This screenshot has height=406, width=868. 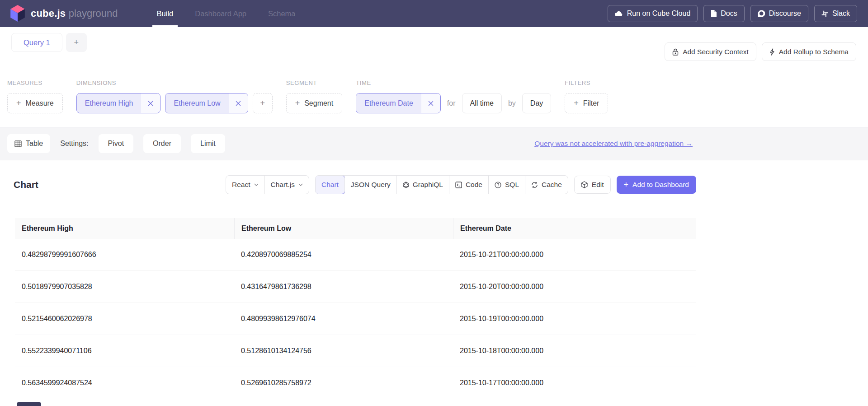 What do you see at coordinates (474, 185) in the screenshot?
I see `tab-code-label: Code` at bounding box center [474, 185].